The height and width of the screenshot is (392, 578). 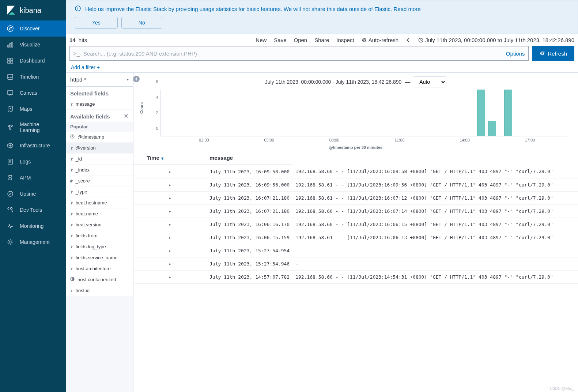 I want to click on field-item: tbeat.hostname, so click(x=99, y=203).